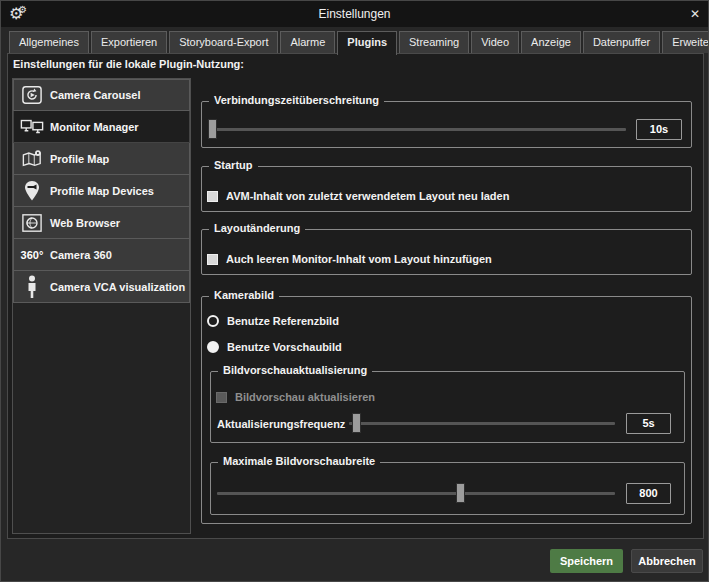 The height and width of the screenshot is (582, 709). Describe the element at coordinates (102, 255) in the screenshot. I see `sidebar-item-camera-360: 360° Camera 360` at that location.